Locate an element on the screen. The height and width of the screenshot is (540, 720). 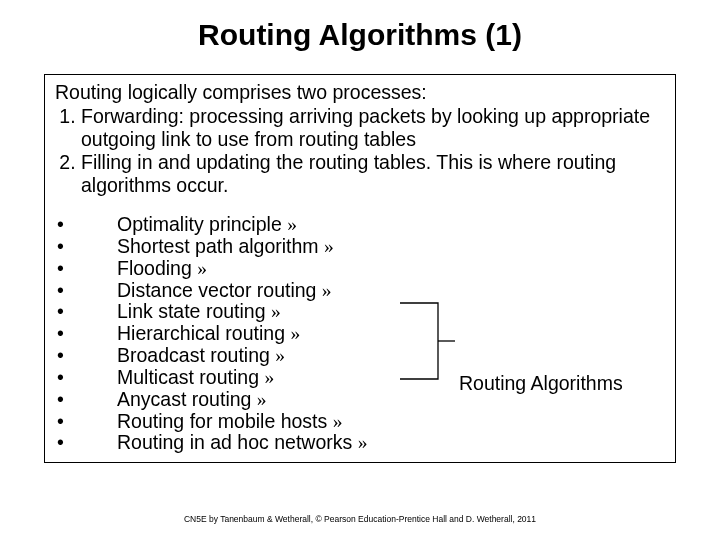
list-item: Filling in and updating the routing tabl… is located at coordinates (373, 174).